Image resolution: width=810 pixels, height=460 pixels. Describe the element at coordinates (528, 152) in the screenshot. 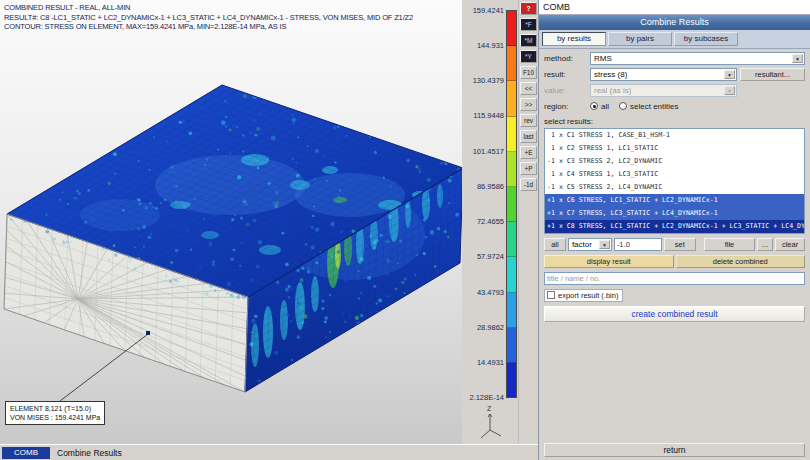

I see `toolbar-button-add-element: +E` at that location.